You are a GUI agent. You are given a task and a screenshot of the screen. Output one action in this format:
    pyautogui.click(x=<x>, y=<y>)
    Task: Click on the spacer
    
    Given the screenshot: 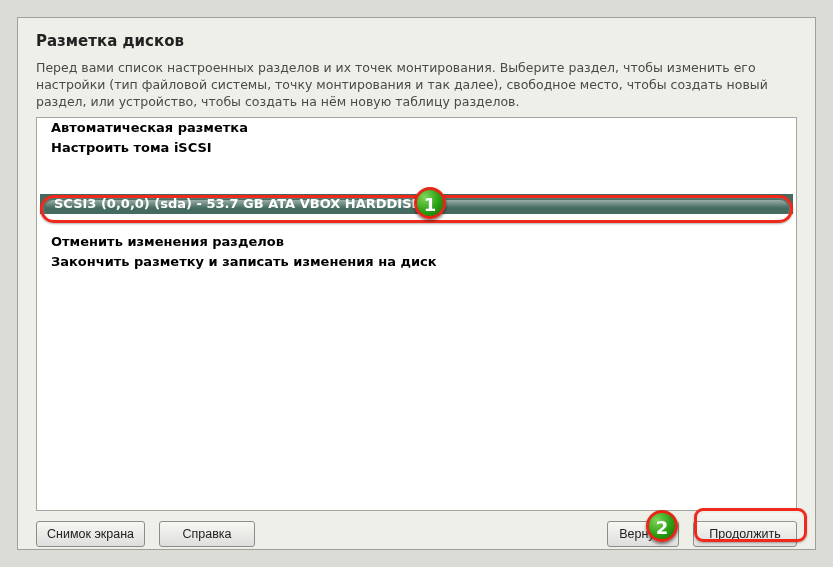 What is the action you would take?
    pyautogui.click(x=431, y=534)
    